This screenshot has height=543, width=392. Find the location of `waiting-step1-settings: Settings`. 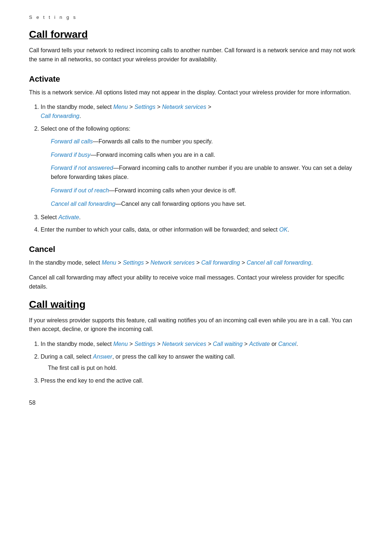

waiting-step1-settings: Settings is located at coordinates (145, 344).